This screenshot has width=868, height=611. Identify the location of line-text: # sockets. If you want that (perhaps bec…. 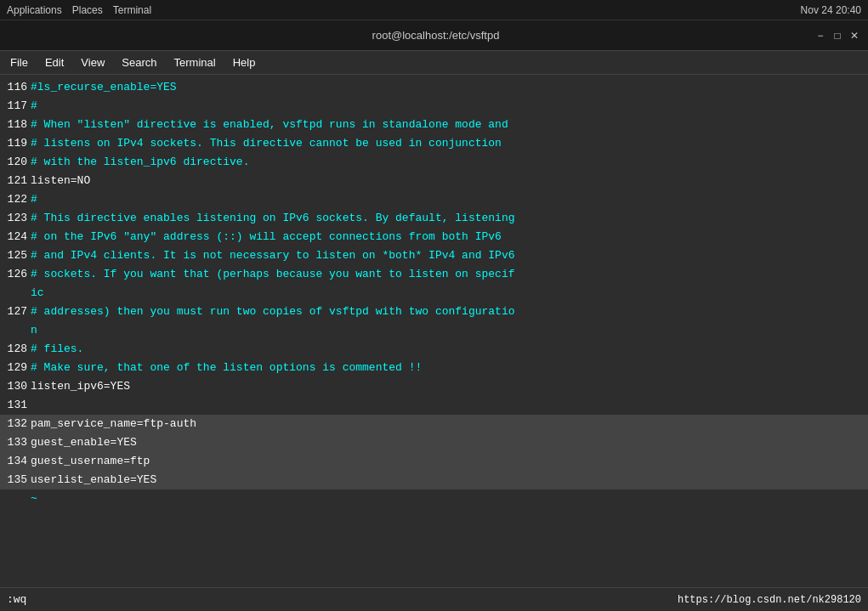
(449, 274).